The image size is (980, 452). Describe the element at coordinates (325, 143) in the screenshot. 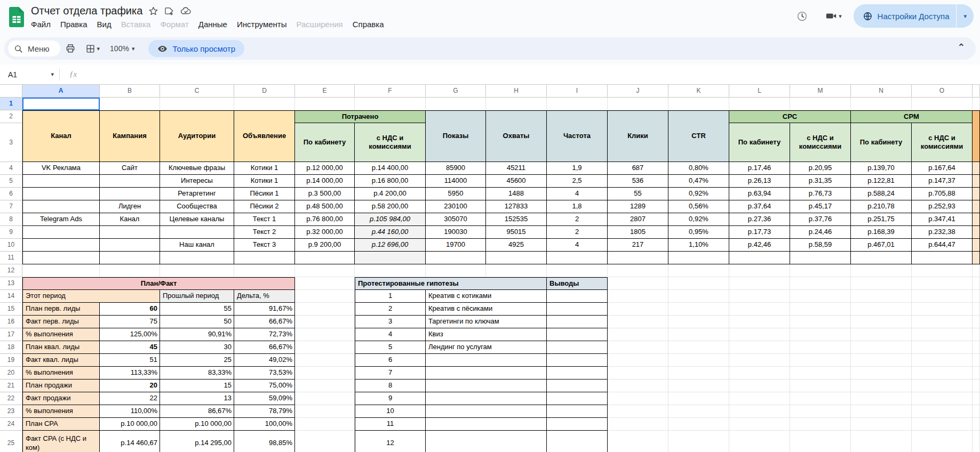

I see `cell-E3: По кабинету` at that location.